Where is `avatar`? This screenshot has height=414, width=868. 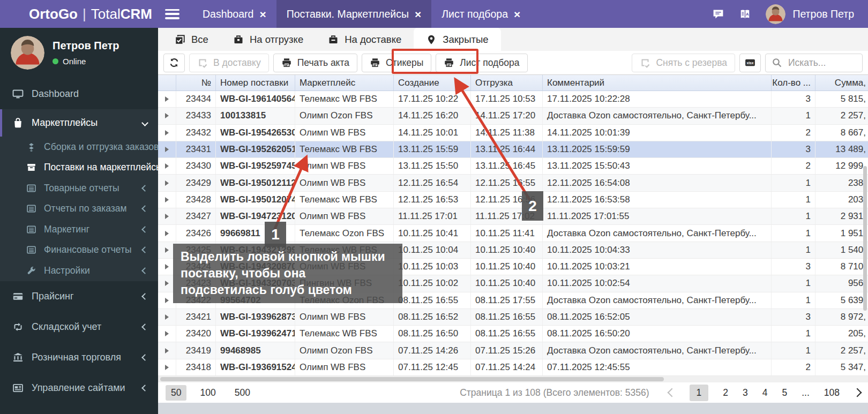 avatar is located at coordinates (776, 14).